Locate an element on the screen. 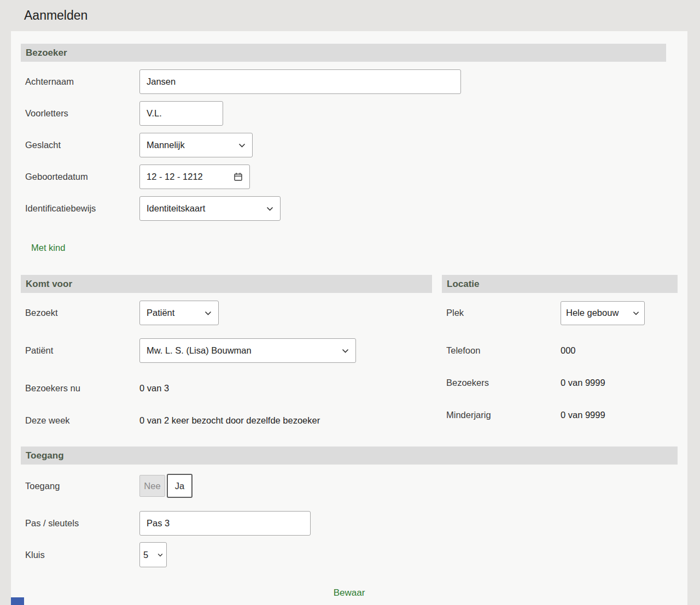 The height and width of the screenshot is (605, 700). plek-select: Hele gebouw is located at coordinates (603, 313).